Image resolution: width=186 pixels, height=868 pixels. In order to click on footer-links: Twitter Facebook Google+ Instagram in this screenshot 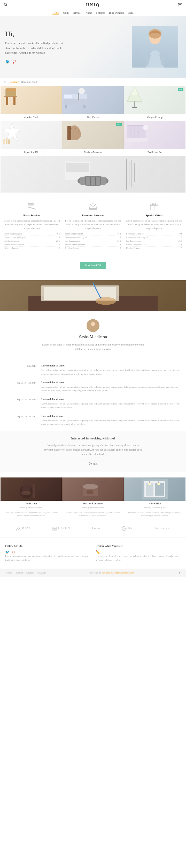, I will do `click(26, 573)`.